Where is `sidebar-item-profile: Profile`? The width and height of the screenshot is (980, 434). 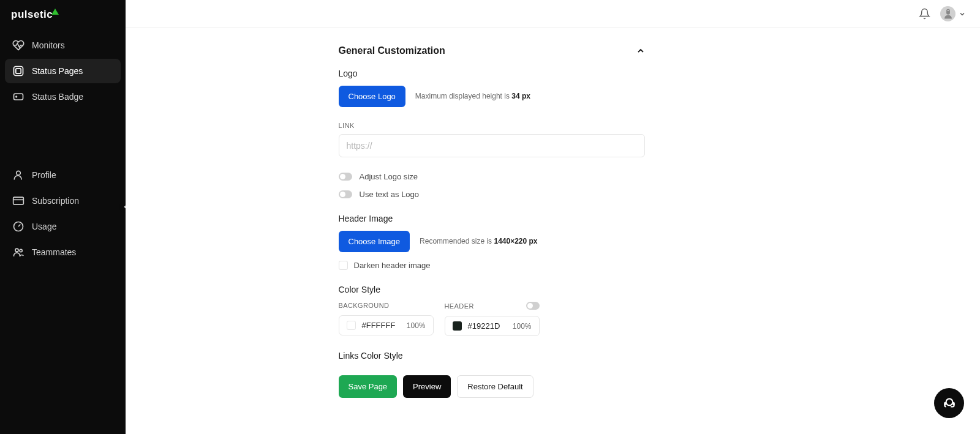 sidebar-item-profile: Profile is located at coordinates (62, 175).